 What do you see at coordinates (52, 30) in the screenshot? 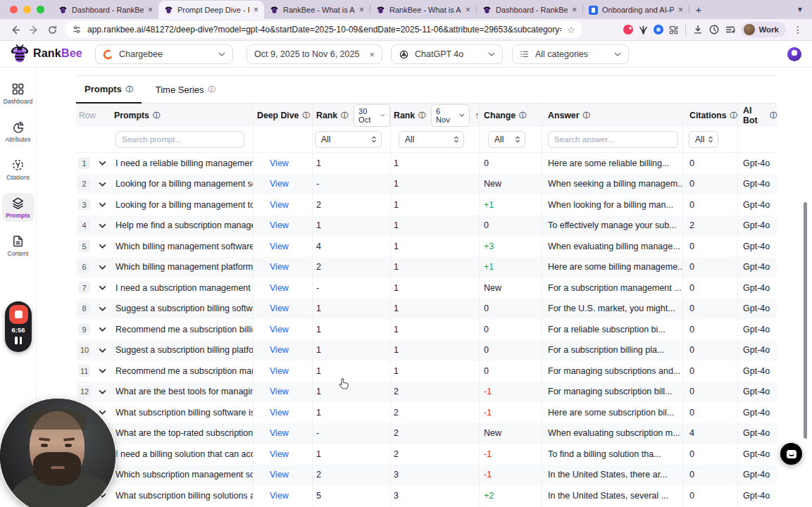
I see `reload-button` at bounding box center [52, 30].